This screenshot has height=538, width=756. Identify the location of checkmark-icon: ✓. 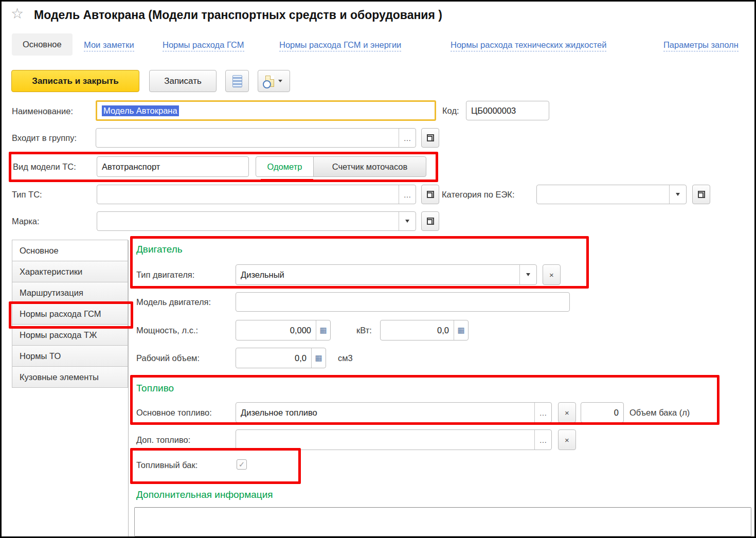
(242, 464).